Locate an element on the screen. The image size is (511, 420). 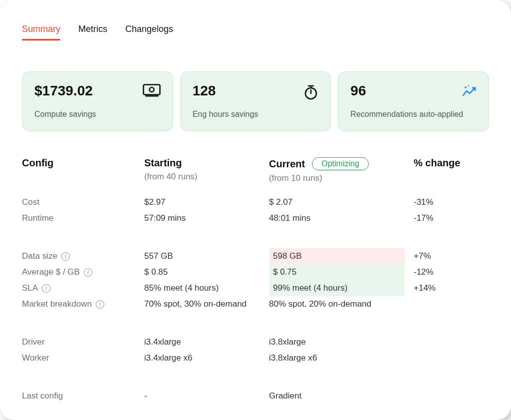
header-text: Current is located at coordinates (287, 164).